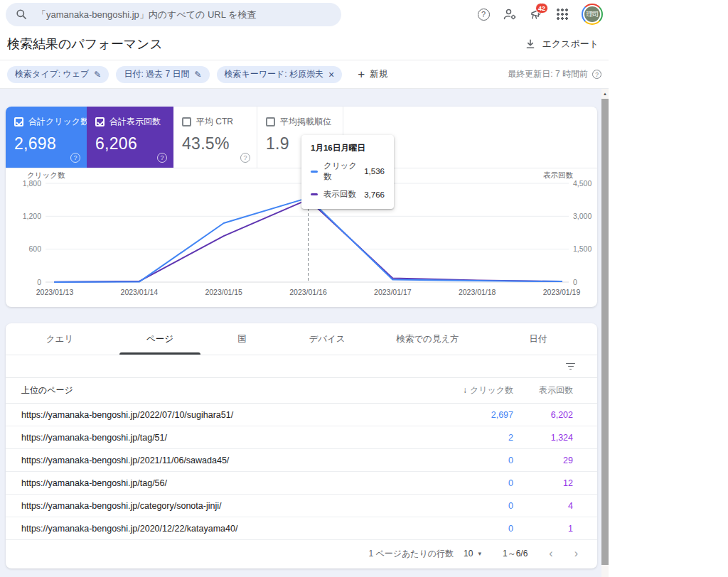 The width and height of the screenshot is (728, 577). Describe the element at coordinates (301, 340) in the screenshot. I see `dimension-tabs: クエリ ページ 国 デバイス 検索での見え方 日付` at that location.